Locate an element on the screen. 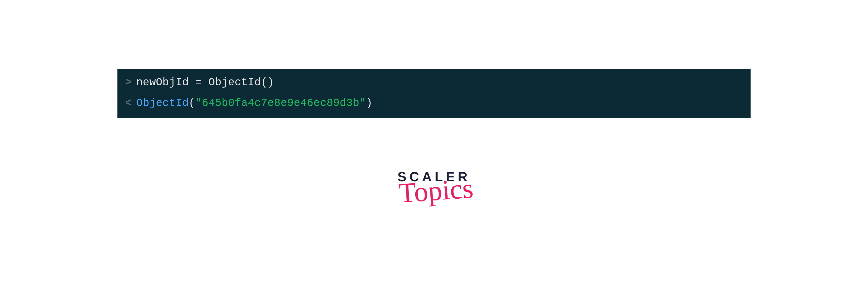 This screenshot has width=868, height=286. console-output-value: ObjectId("645b0fa4c7e8e9e46ec89d3b") is located at coordinates (254, 103).